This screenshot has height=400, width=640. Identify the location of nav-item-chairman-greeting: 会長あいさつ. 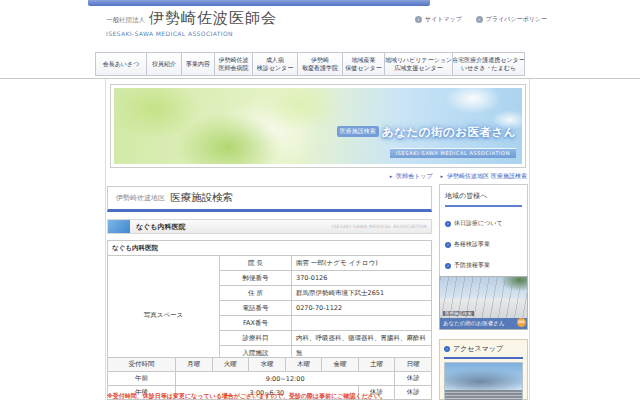
(121, 64).